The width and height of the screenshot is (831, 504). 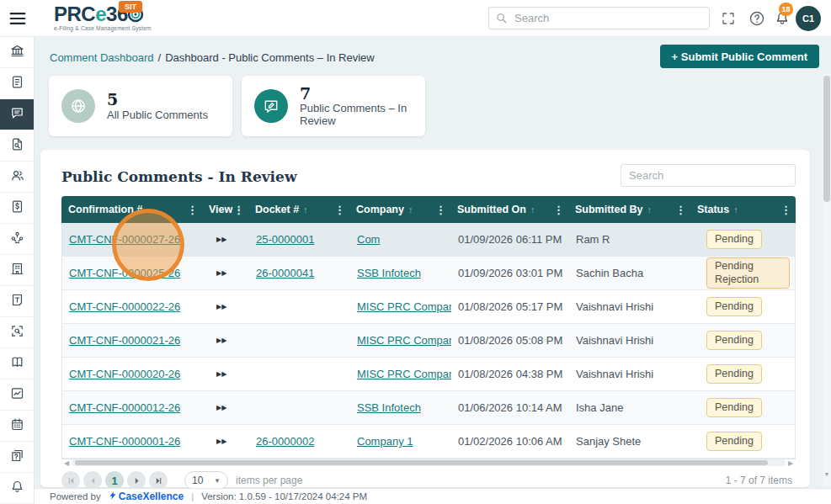 I want to click on footer: Powered by CaseXellence | Version: 1.0.5…, so click(x=433, y=496).